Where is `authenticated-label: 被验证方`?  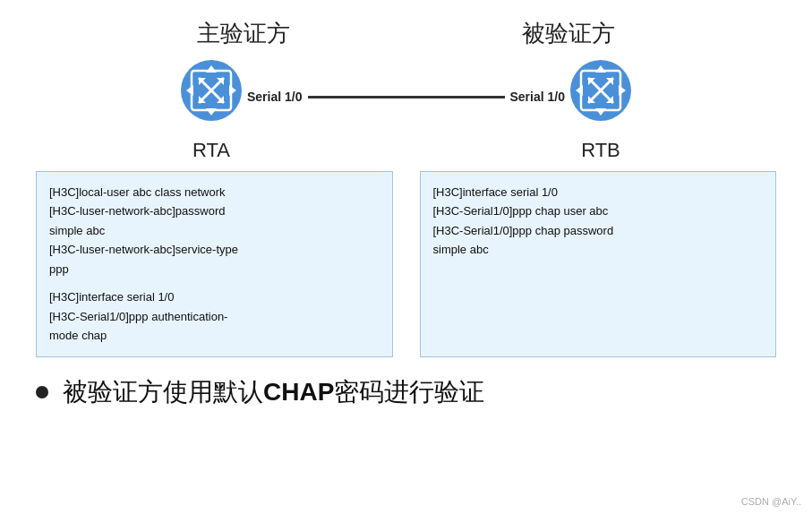
authenticated-label: 被验证方 is located at coordinates (568, 34).